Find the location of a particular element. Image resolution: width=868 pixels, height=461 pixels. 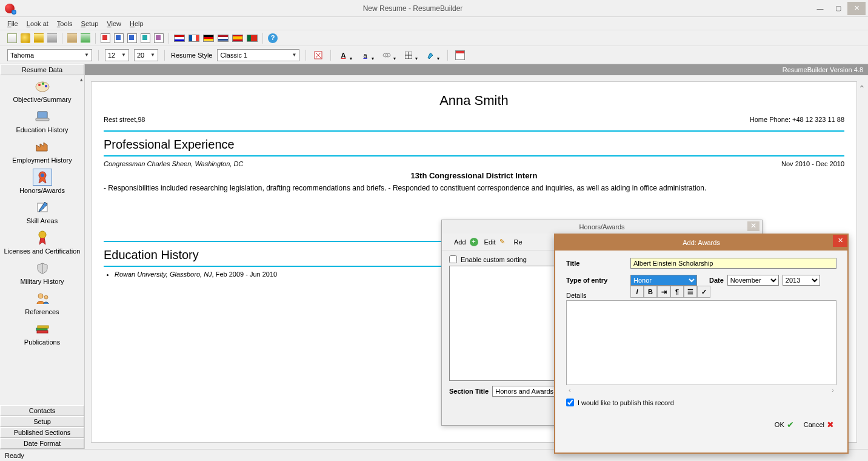

maximize-button: ▢ is located at coordinates (838, 8).